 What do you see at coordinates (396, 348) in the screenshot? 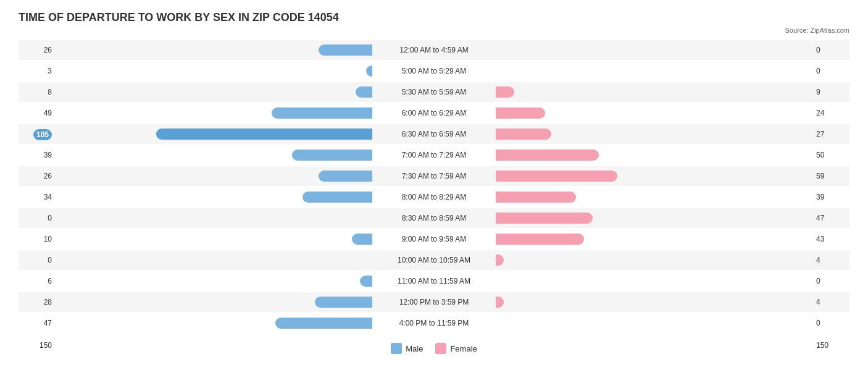
I see `legend-male-box` at bounding box center [396, 348].